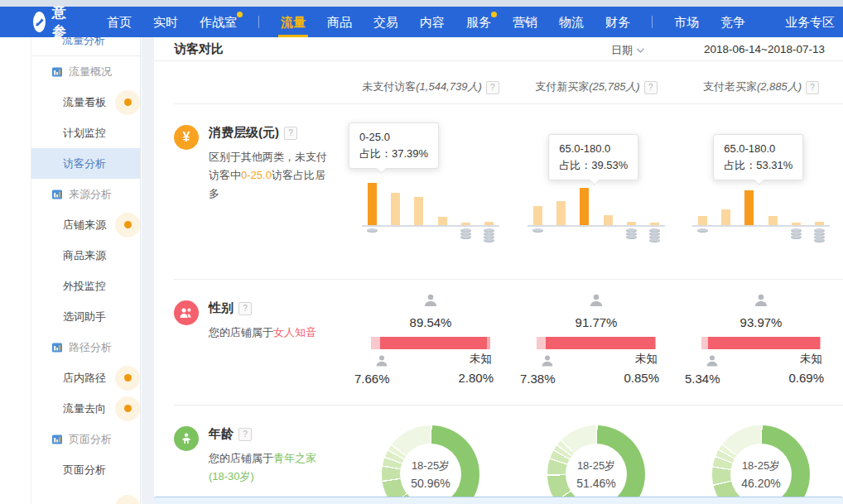 This screenshot has height=504, width=843. I want to click on nav-item: 实时, so click(166, 22).